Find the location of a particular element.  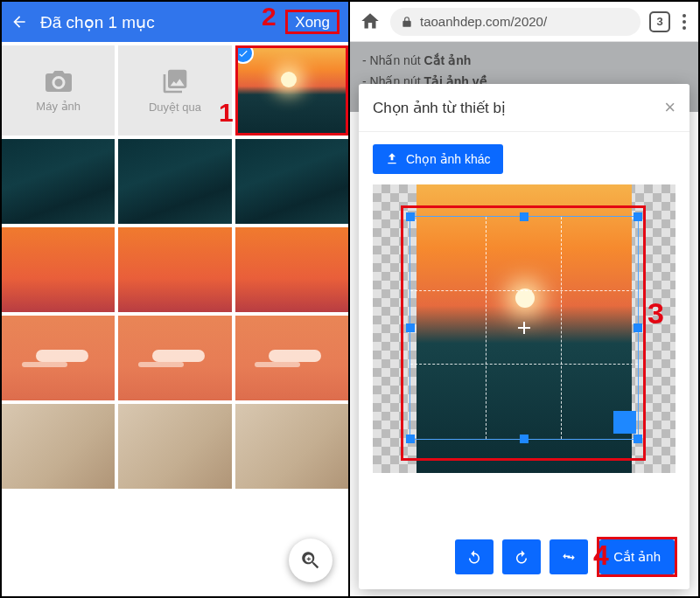

choose-other-label: Chọn ảnh khác is located at coordinates (448, 159).